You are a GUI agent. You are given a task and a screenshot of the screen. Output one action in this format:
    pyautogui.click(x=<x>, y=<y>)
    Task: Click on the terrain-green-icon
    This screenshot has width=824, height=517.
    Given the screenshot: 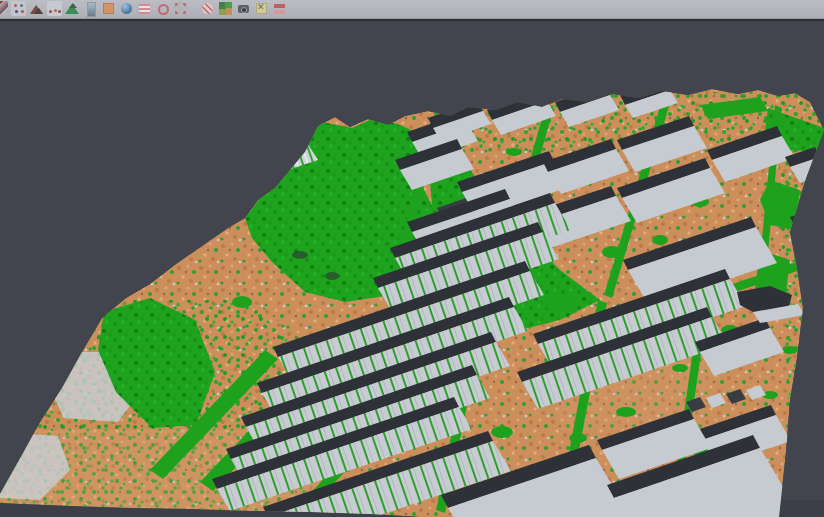 What is the action you would take?
    pyautogui.click(x=72, y=8)
    